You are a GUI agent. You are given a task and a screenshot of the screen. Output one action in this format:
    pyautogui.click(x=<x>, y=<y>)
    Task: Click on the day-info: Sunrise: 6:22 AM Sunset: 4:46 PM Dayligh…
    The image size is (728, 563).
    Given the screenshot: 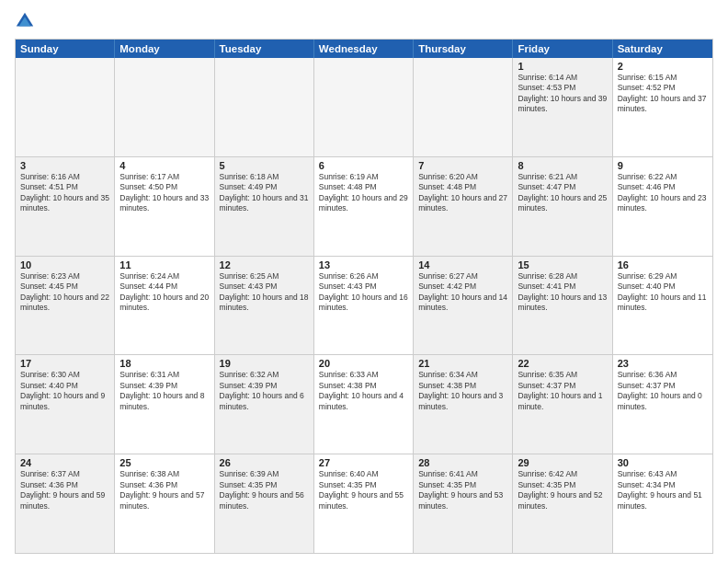 What is the action you would take?
    pyautogui.click(x=663, y=193)
    